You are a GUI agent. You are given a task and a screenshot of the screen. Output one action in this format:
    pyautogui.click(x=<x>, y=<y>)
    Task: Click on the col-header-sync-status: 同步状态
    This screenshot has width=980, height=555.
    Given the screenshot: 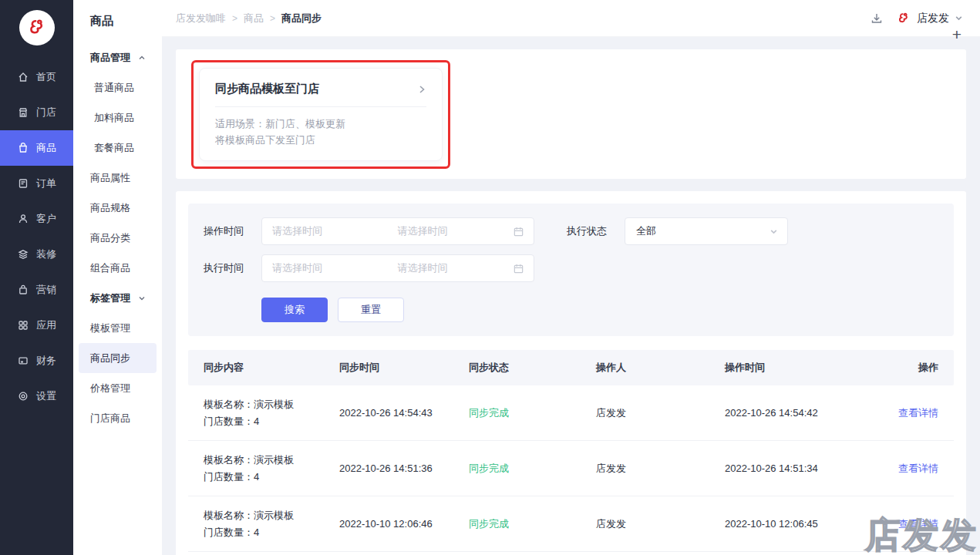 What is the action you would take?
    pyautogui.click(x=517, y=368)
    